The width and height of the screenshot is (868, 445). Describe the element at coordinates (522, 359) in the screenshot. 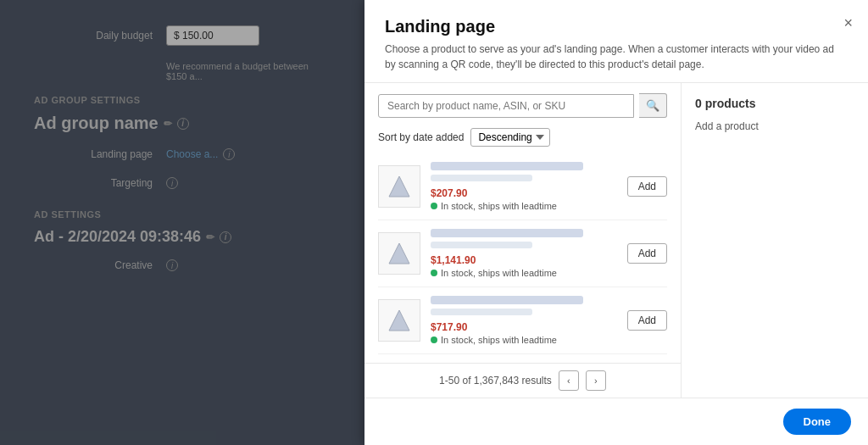

I see `product-item: Add` at that location.